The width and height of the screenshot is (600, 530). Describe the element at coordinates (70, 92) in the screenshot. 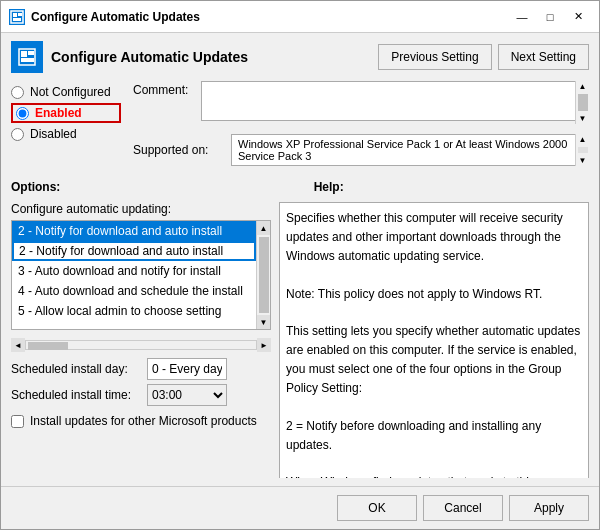

I see `radio-not-configured-label: Not Configured` at that location.